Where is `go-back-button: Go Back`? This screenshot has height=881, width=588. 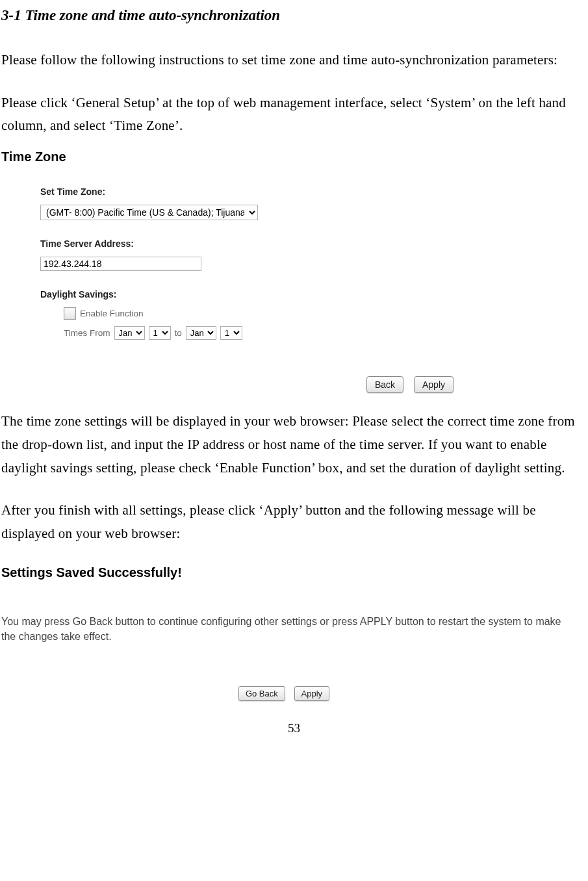
go-back-button: Go Back is located at coordinates (262, 694).